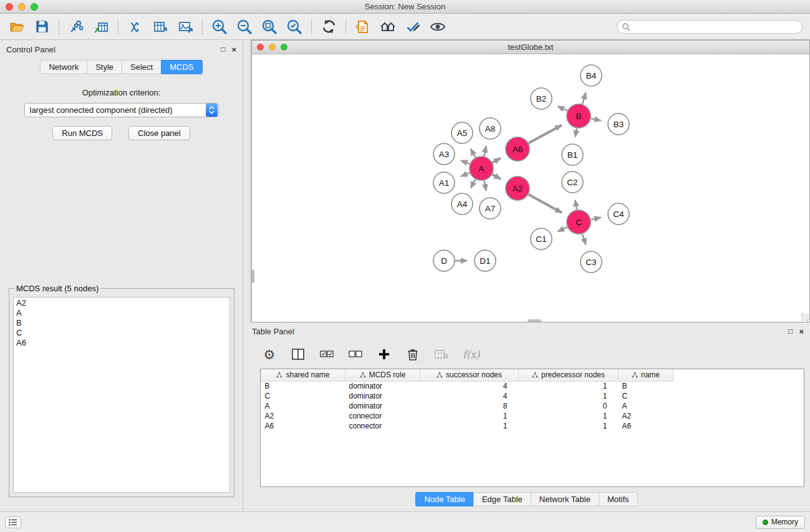 This screenshot has height=532, width=810. I want to click on tab-mcds: MCDS, so click(181, 67).